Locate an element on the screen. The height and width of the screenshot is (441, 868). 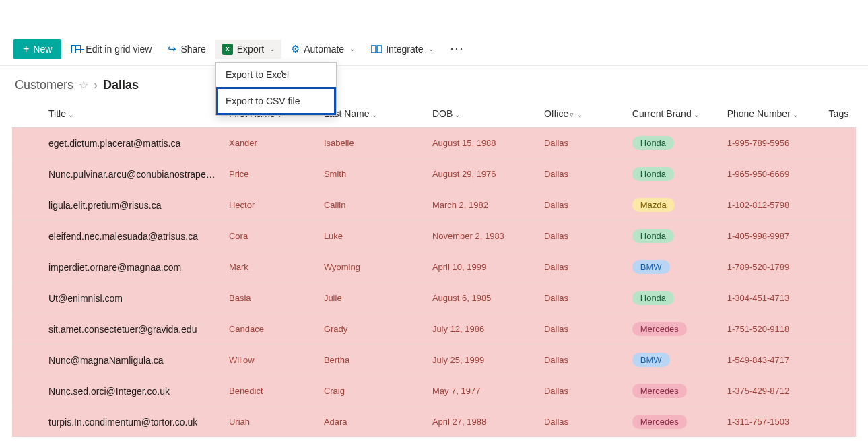
export-button: x Export ⌄ is located at coordinates (248, 49).